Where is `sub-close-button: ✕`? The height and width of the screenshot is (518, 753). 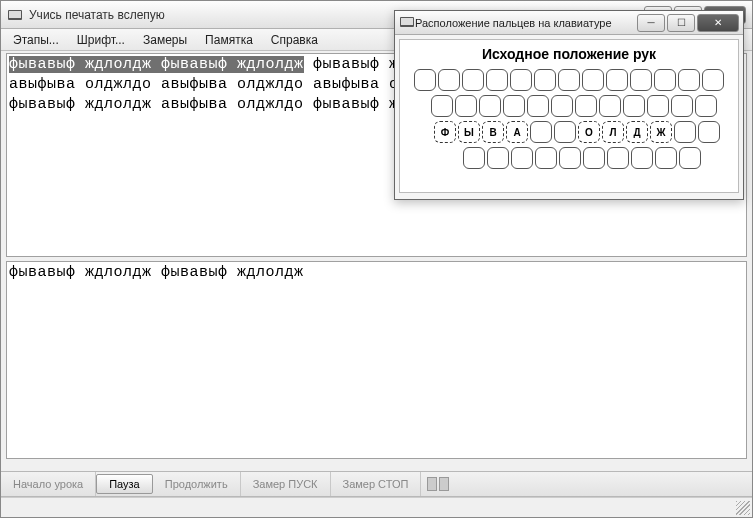
sub-close-button: ✕ is located at coordinates (718, 23).